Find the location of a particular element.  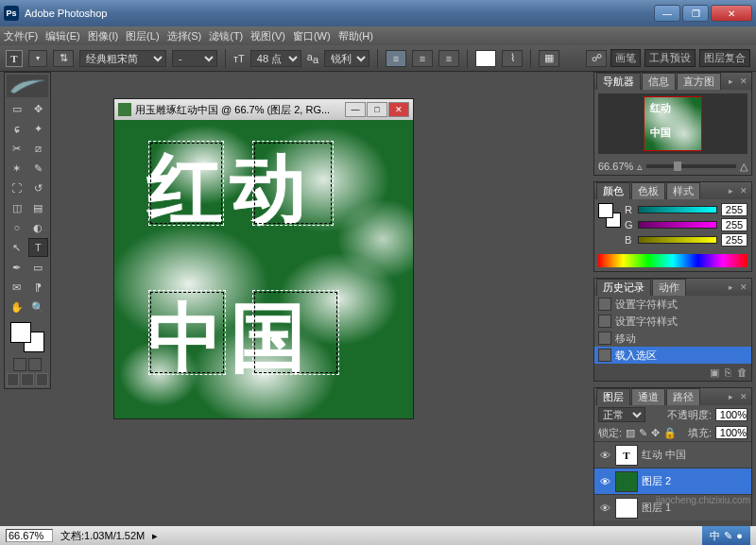

brush-toggle-icon: ☍ is located at coordinates (596, 59).